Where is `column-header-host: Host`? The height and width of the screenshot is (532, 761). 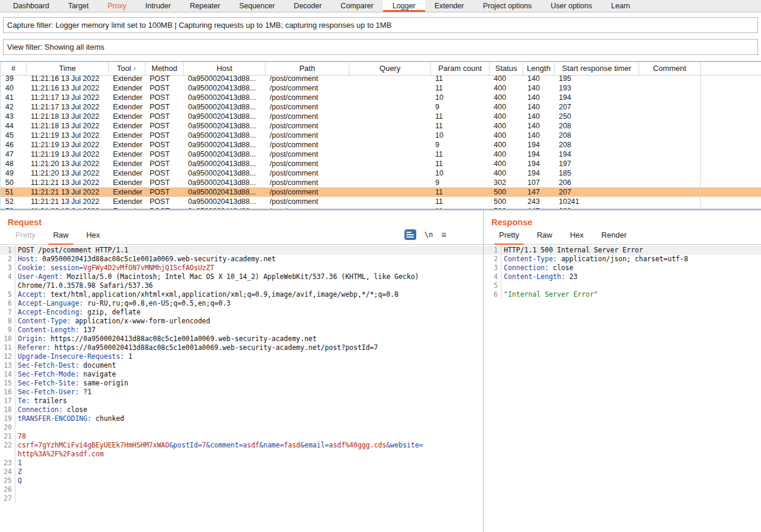 column-header-host: Host is located at coordinates (225, 69).